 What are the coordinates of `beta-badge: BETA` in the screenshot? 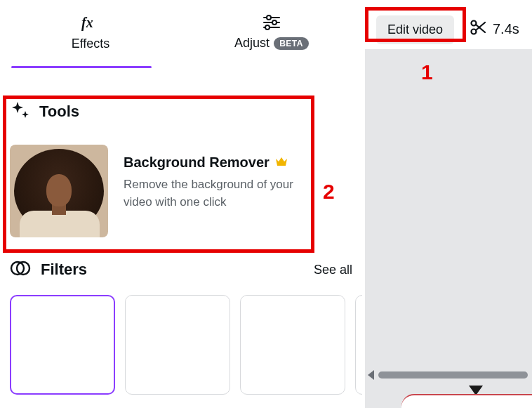 It's located at (291, 44).